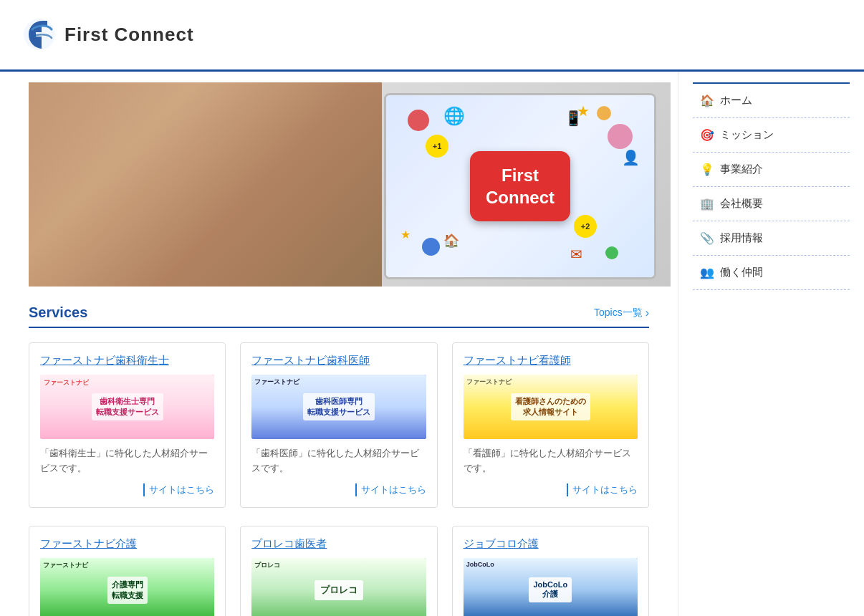 The height and width of the screenshot is (616, 864). I want to click on service-card-desc-0: 「歯科衛生士」に特化した人材紹介サービスです。, so click(128, 461).